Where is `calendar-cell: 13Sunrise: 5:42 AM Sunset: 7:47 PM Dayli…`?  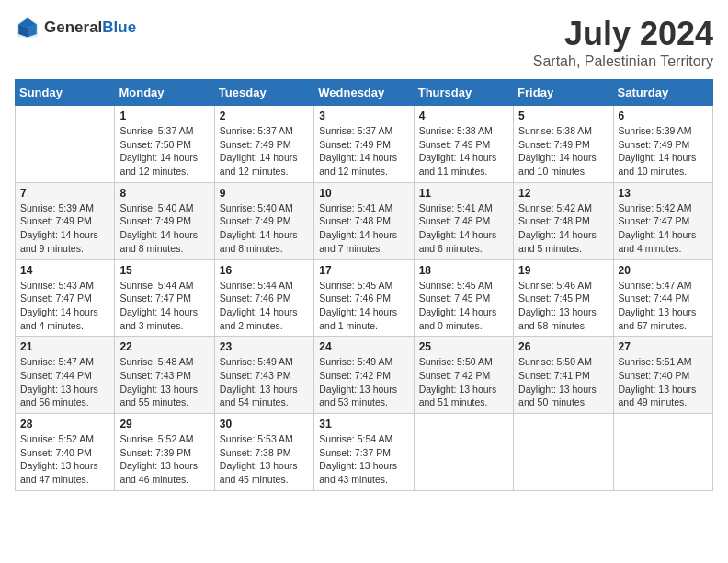
calendar-cell: 13Sunrise: 5:42 AM Sunset: 7:47 PM Dayli… is located at coordinates (663, 221).